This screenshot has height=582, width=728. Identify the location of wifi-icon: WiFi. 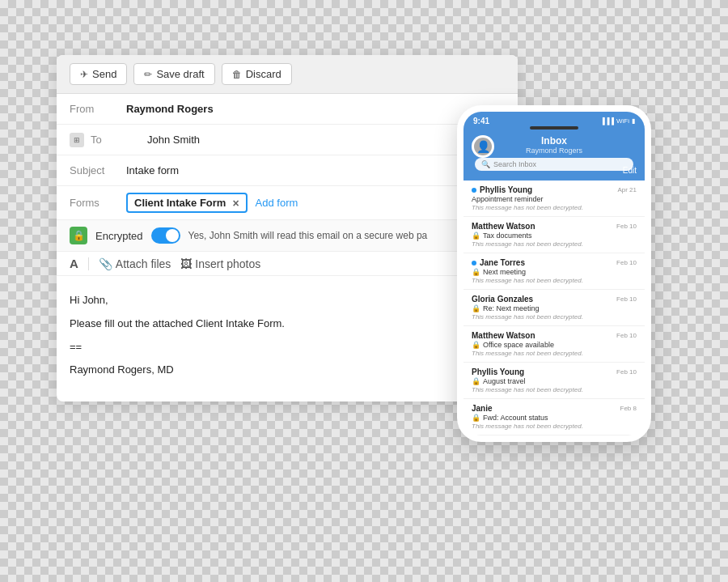
(623, 121).